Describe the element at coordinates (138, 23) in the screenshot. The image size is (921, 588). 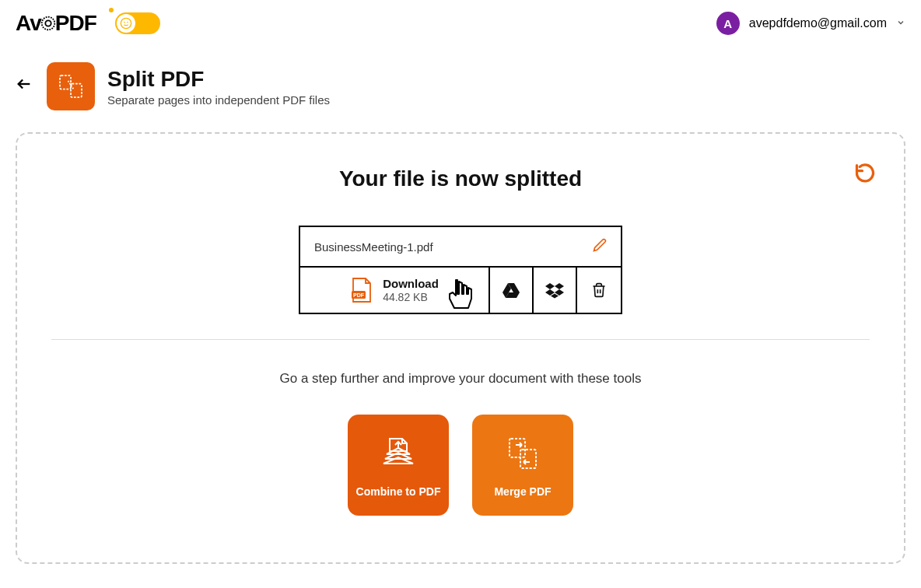
I see `theme-toggle-container` at that location.